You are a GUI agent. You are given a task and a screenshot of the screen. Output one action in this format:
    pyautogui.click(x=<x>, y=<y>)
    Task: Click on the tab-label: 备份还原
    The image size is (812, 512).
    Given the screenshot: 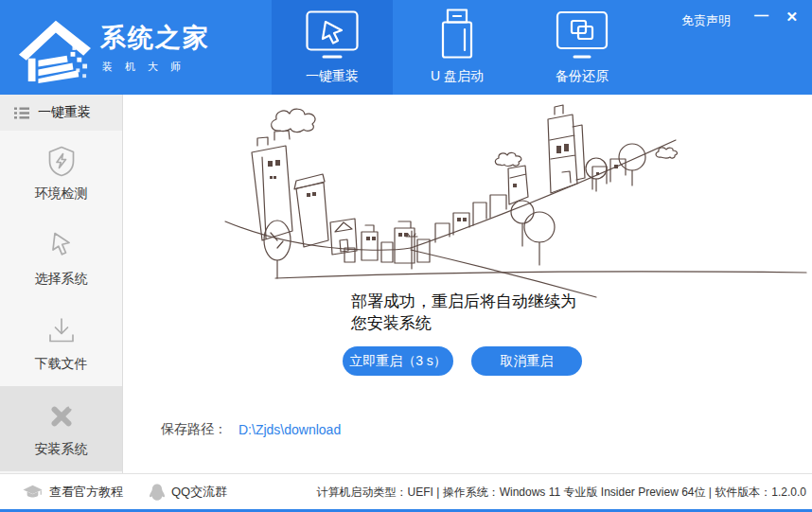 What is the action you would take?
    pyautogui.click(x=582, y=77)
    